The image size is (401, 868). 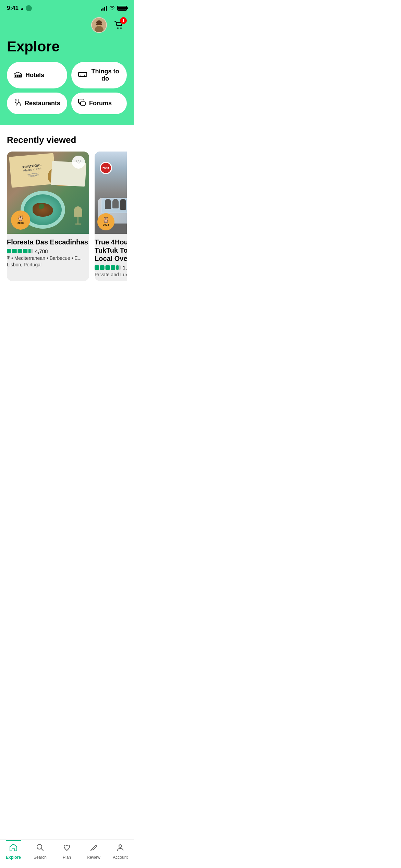 What do you see at coordinates (100, 104) in the screenshot?
I see `forums-label: Forums` at bounding box center [100, 104].